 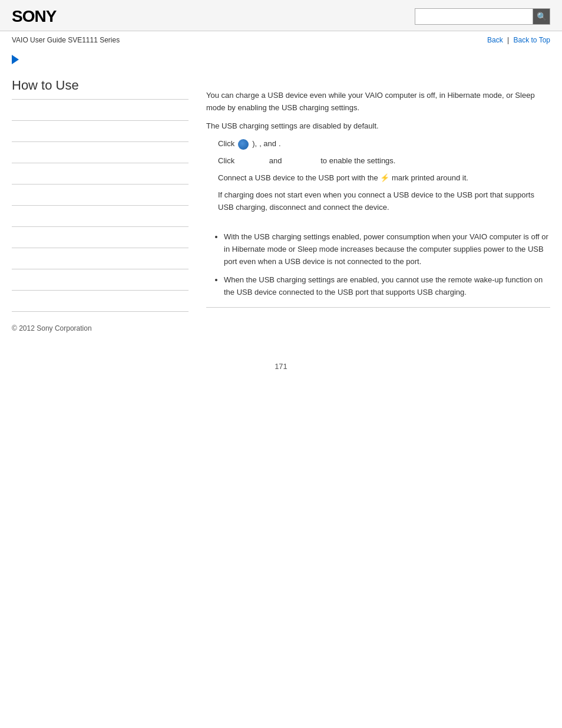 What do you see at coordinates (100, 195) in the screenshot?
I see `sidebar: How to Use` at bounding box center [100, 195].